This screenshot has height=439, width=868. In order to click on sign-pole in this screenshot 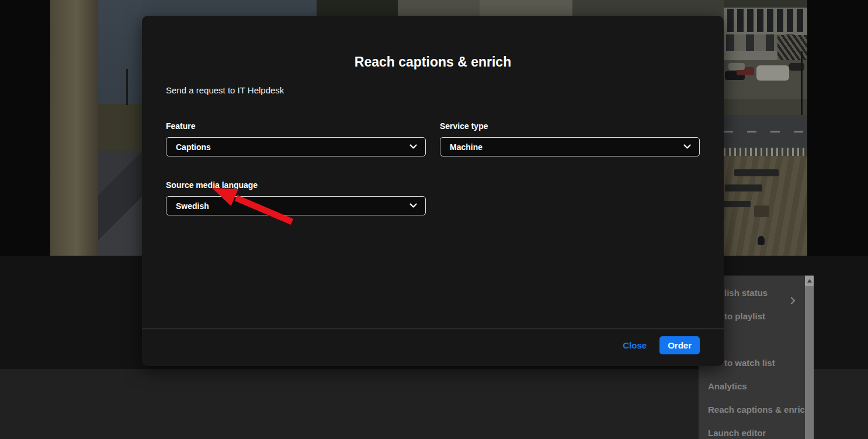, I will do `click(127, 87)`.